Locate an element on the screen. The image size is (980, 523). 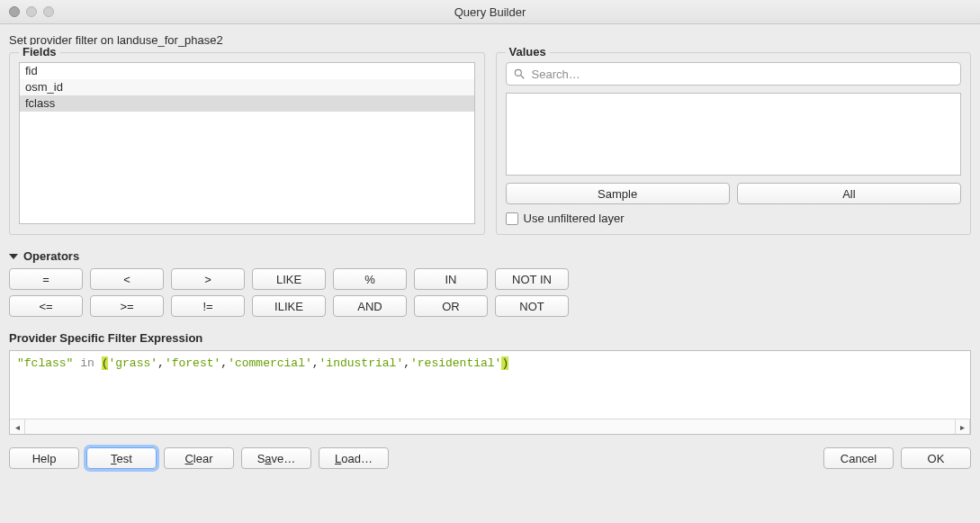
search-icon is located at coordinates (519, 74).